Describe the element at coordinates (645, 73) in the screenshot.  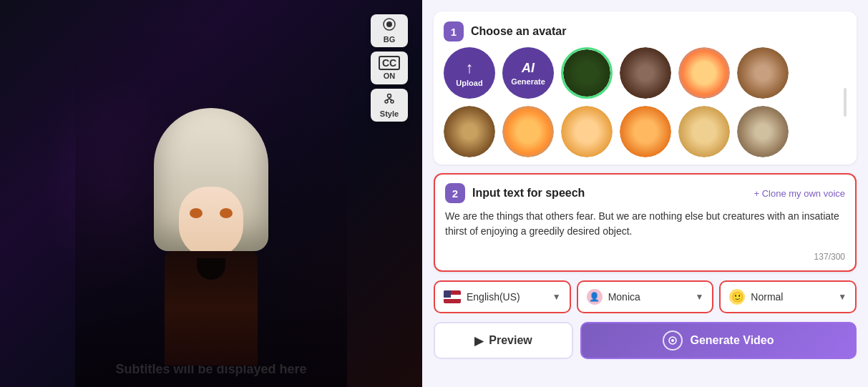
I see `avatar-woman1` at that location.